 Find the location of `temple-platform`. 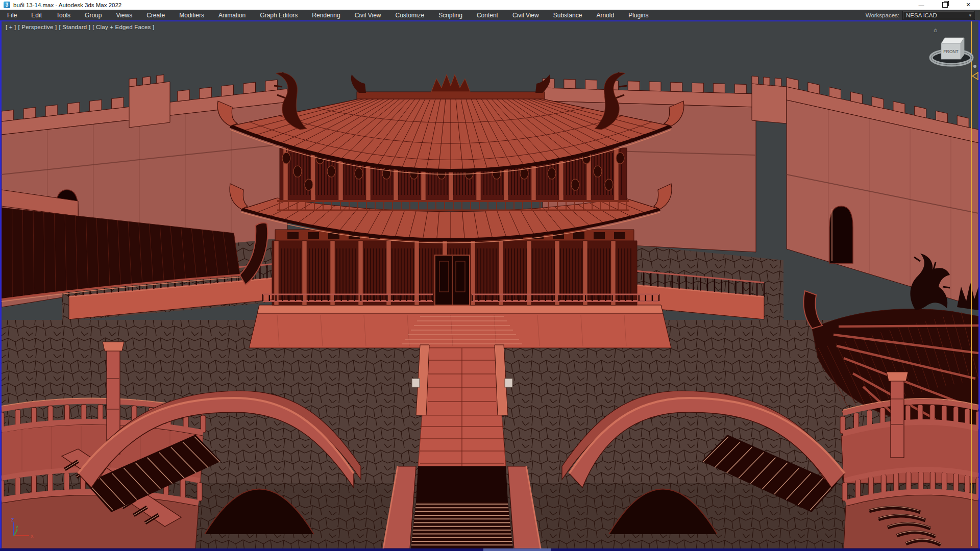

temple-platform is located at coordinates (460, 327).